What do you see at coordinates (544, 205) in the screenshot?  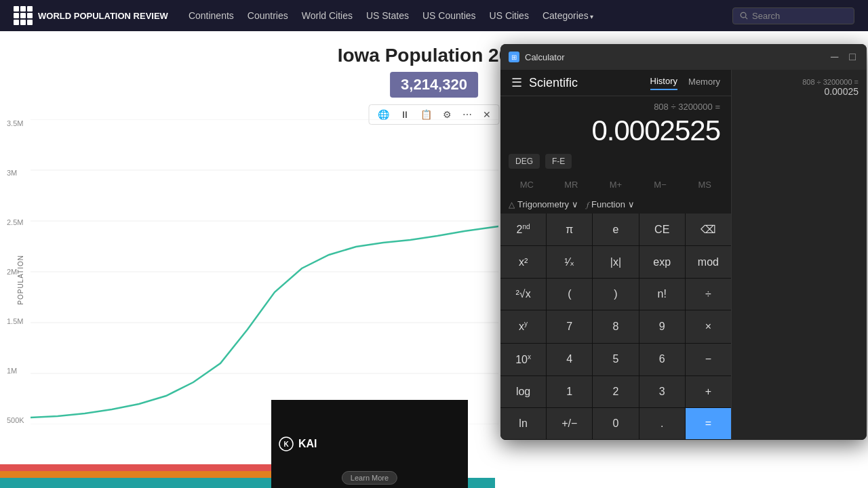 I see `trigonometry-dropdown: △ Trigonometry ∨` at bounding box center [544, 205].